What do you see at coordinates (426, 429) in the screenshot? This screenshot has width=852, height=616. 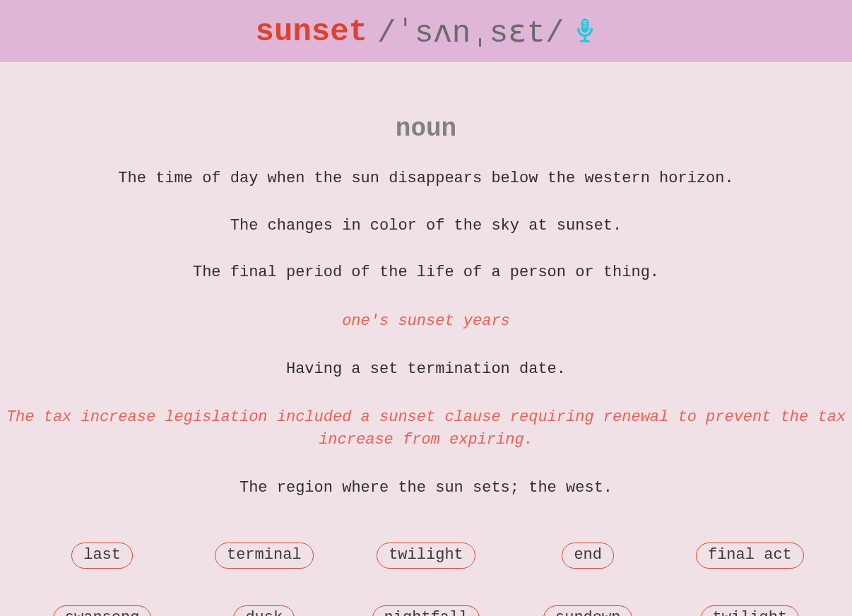 I see `example-text: The tax increase legislation included a …` at bounding box center [426, 429].